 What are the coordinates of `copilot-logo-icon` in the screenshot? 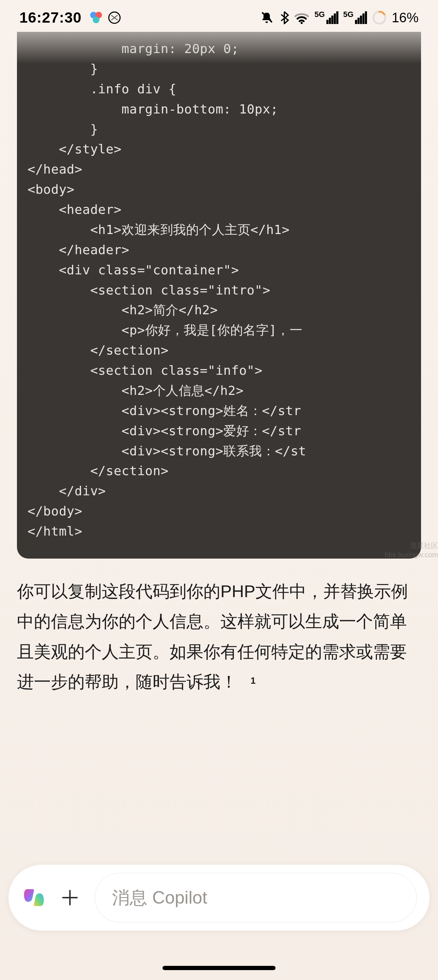 It's located at (34, 898).